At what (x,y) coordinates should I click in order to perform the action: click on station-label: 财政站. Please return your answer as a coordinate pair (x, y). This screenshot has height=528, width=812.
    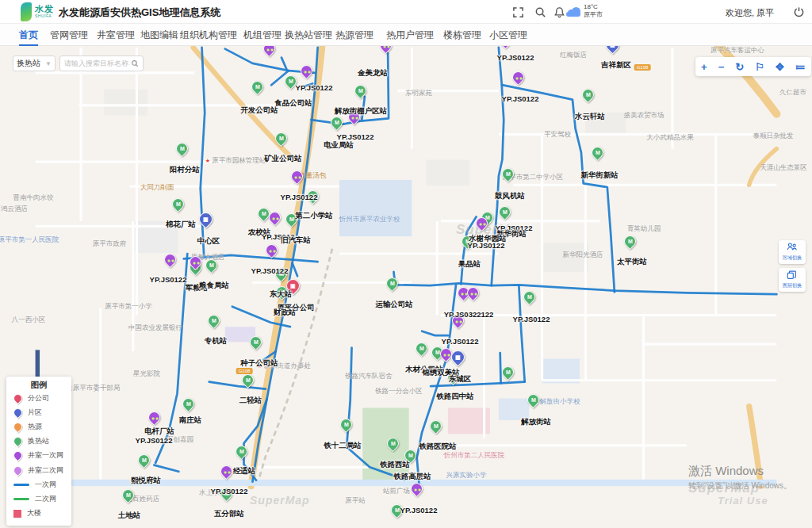
    Looking at the image, I should click on (285, 312).